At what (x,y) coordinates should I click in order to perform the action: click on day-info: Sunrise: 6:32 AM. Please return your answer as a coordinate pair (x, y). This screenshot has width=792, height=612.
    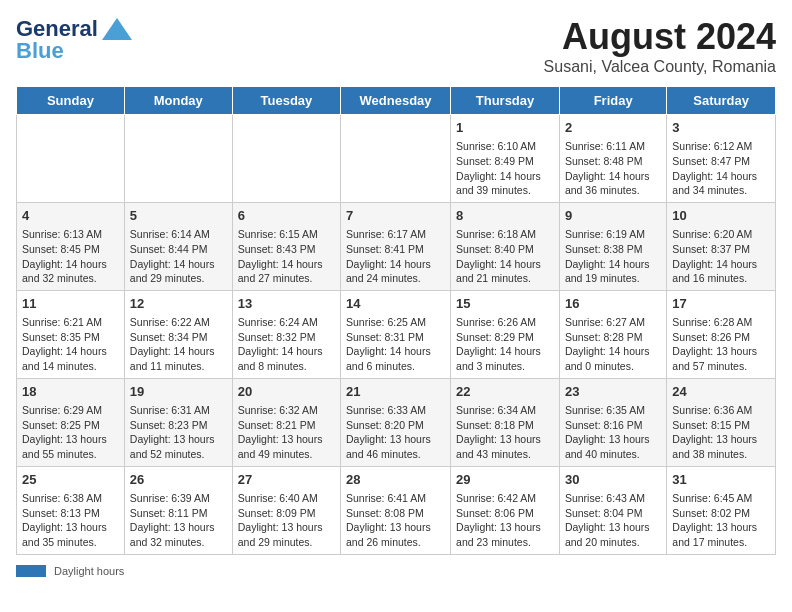
    Looking at the image, I should click on (286, 410).